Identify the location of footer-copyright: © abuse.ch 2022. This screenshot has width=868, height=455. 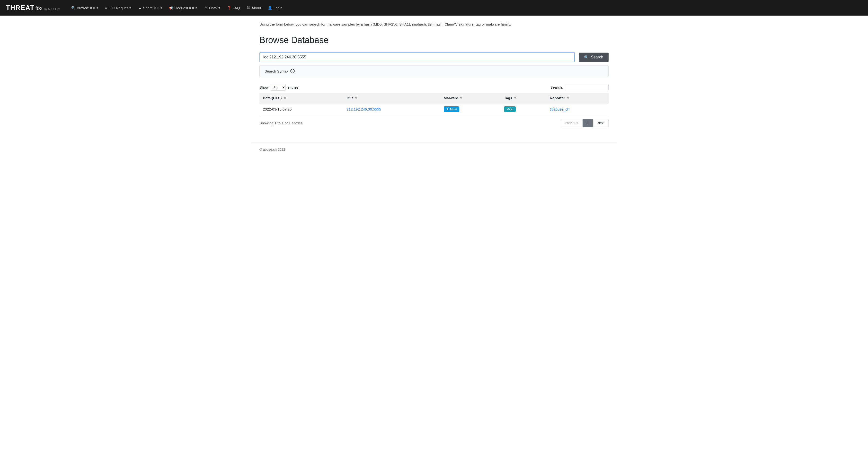
(272, 149).